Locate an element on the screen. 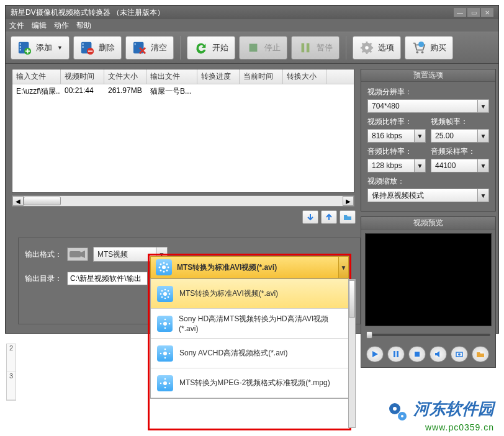  move-up-button is located at coordinates (329, 217).